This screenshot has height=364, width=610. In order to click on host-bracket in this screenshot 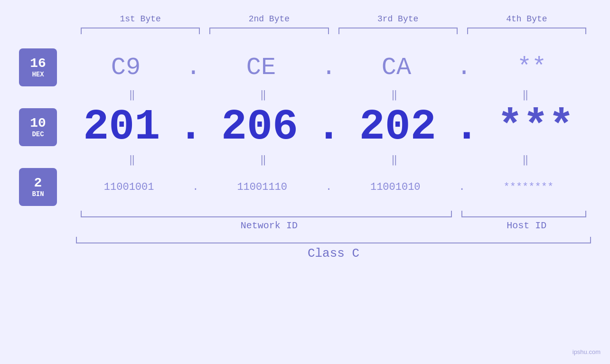, I will do `click(524, 214)`.